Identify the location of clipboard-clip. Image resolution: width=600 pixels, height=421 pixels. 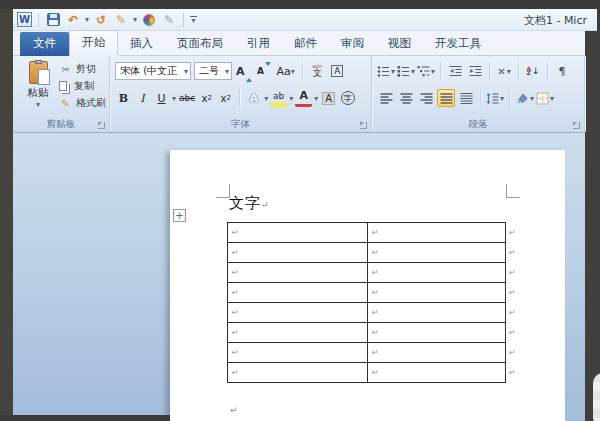
(38, 62).